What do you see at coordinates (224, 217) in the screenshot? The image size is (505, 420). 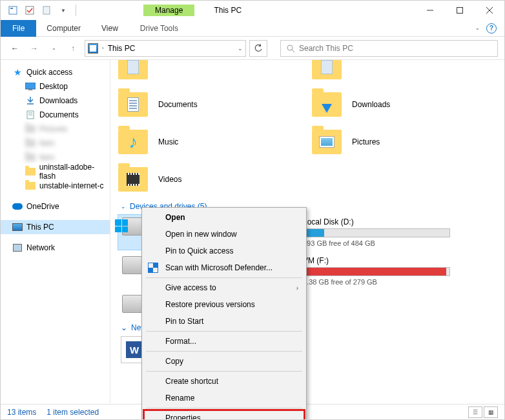 I see `cm-open: Open` at bounding box center [224, 217].